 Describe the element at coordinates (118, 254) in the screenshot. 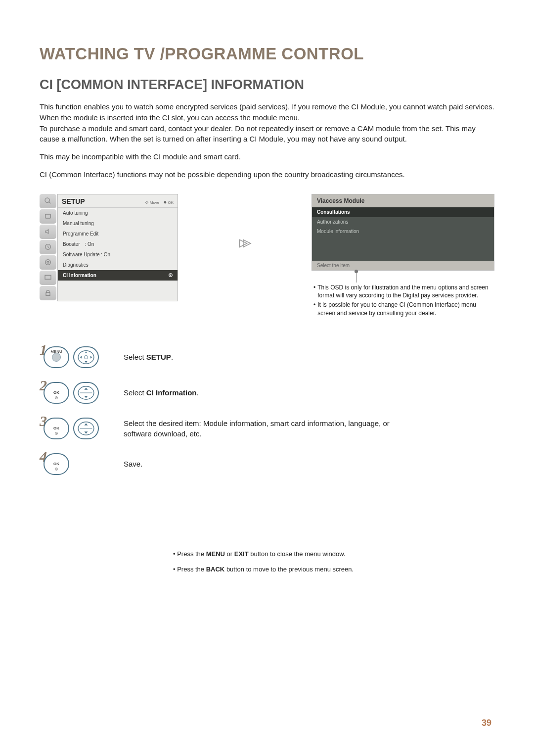

I see `menu-item-software-update: Software Update : On` at that location.